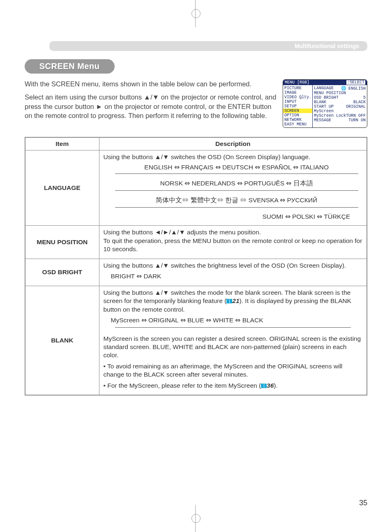  Describe the element at coordinates (233, 347) in the screenshot. I see `blank-p2: MyScreen is the screen you can register …` at that location.